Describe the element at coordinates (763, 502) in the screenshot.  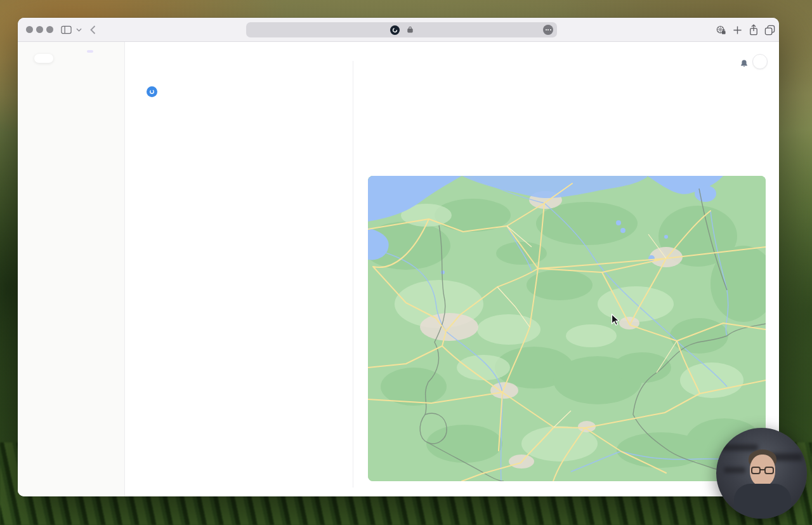
I see `person-shirt` at that location.